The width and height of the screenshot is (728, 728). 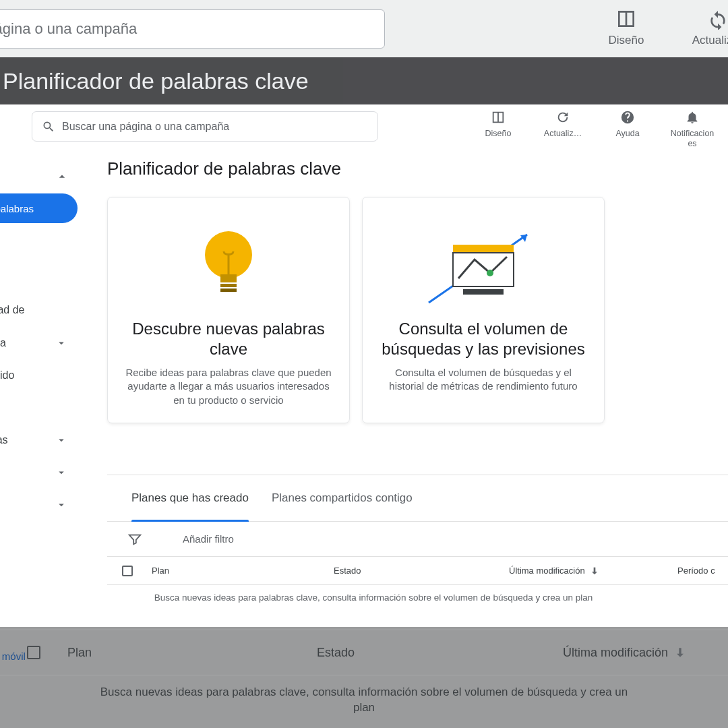 I want to click on sidebar-item: gle, so click(x=40, y=408).